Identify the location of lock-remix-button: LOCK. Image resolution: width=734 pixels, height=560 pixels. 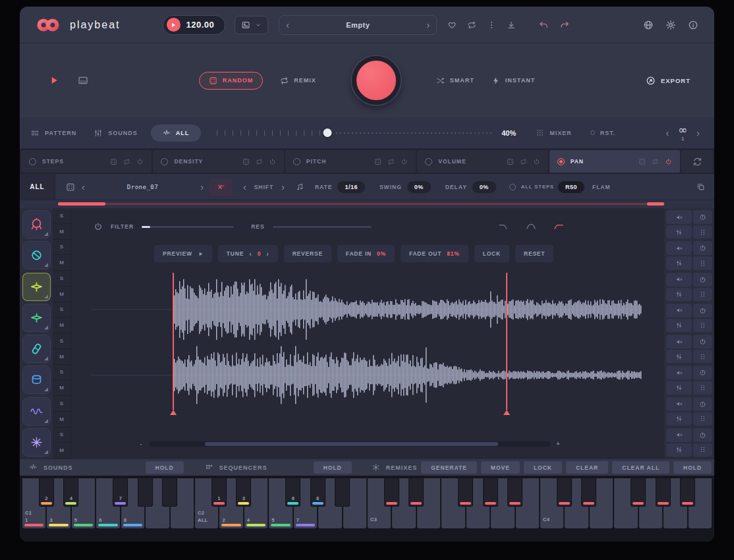
(543, 468).